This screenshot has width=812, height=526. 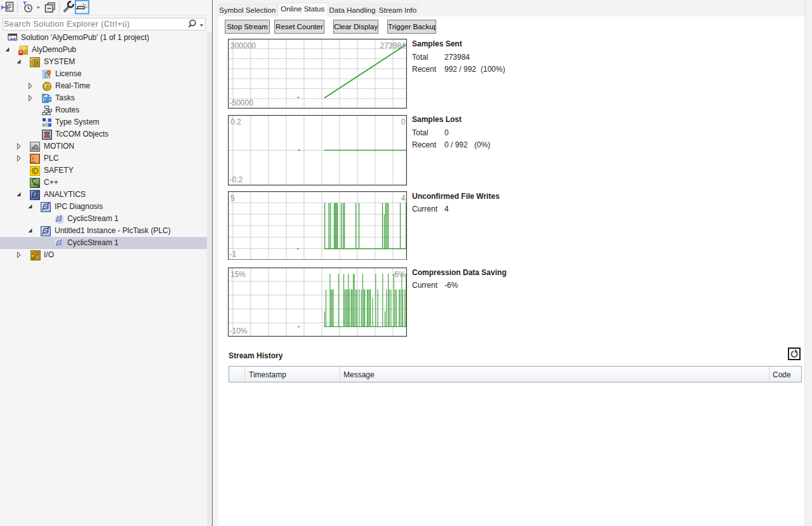 What do you see at coordinates (404, 198) in the screenshot?
I see `svg-text: 4` at bounding box center [404, 198].